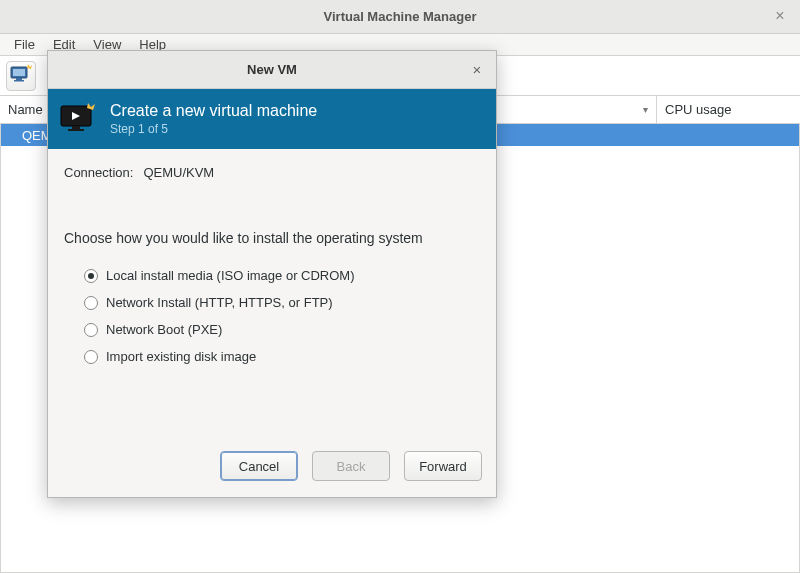 The width and height of the screenshot is (800, 573). I want to click on column-header-name-label: Name, so click(26, 110).